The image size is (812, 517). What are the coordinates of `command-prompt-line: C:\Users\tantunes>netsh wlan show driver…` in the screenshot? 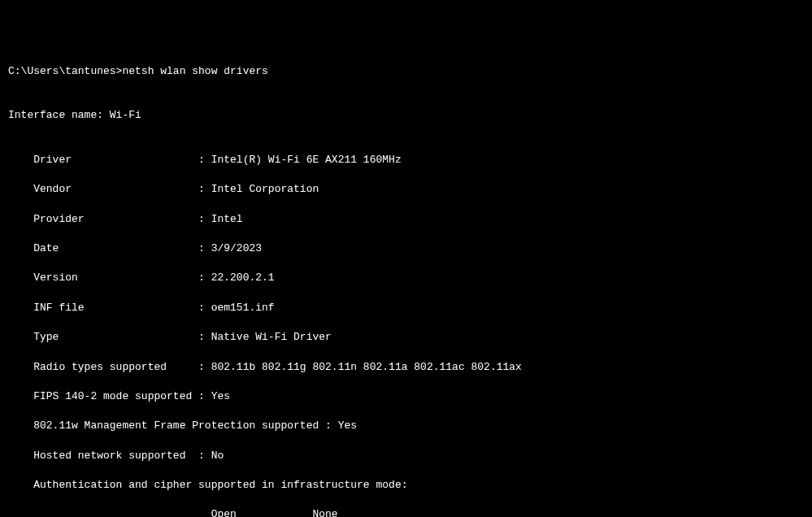 It's located at (406, 72).